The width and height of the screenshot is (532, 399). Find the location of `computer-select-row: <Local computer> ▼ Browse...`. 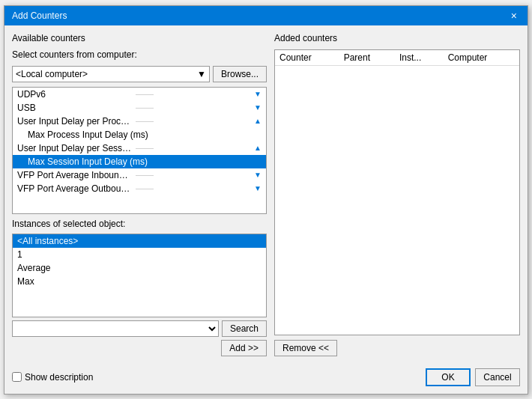

computer-select-row: <Local computer> ▼ Browse... is located at coordinates (139, 74).